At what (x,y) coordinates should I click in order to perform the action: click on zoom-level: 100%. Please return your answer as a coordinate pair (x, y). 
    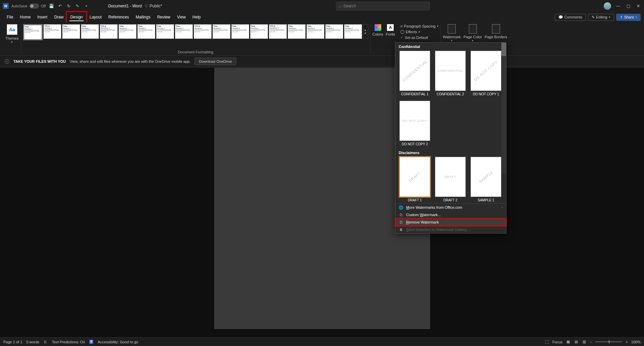
    Looking at the image, I should click on (636, 342).